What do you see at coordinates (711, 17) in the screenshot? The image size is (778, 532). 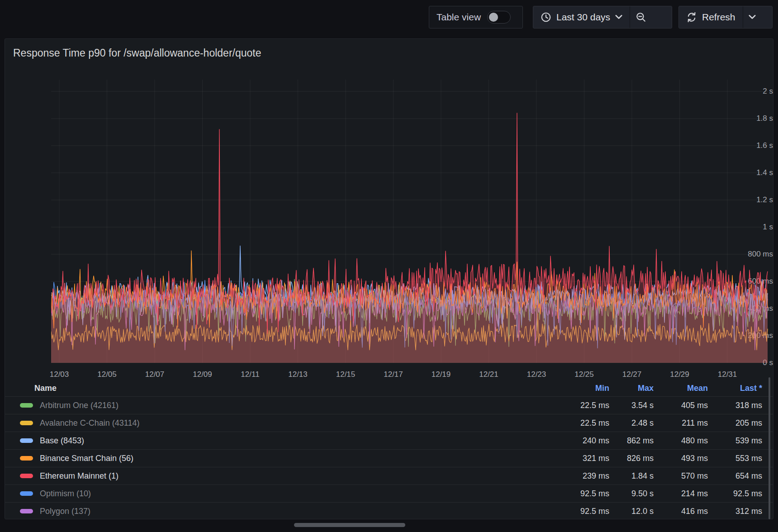 I see `refresh-button: Refresh` at bounding box center [711, 17].